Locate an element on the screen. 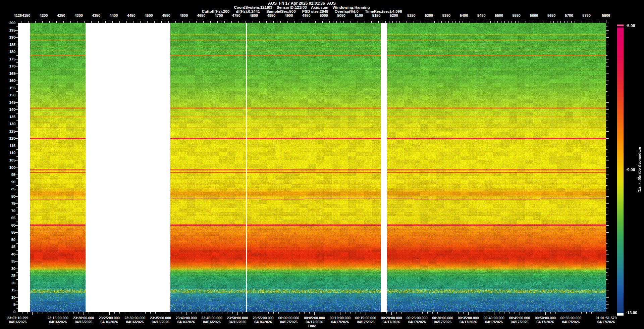  top-axis-label: 4150 is located at coordinates (26, 15).